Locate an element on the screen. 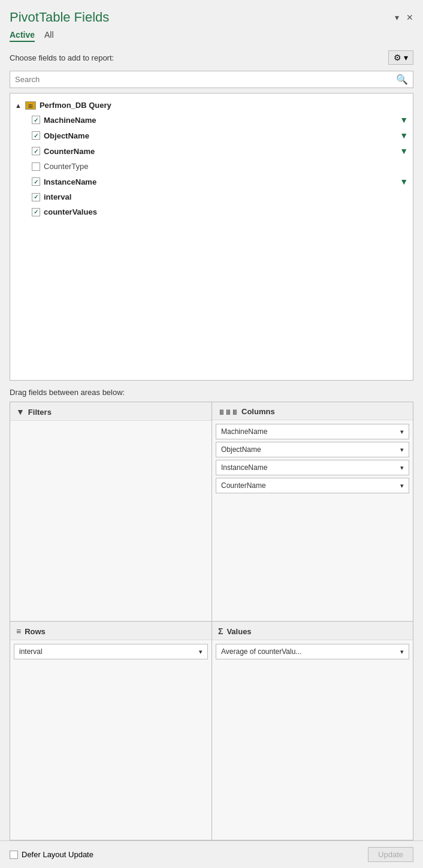  column-pill: CounterName▾ is located at coordinates (313, 486).